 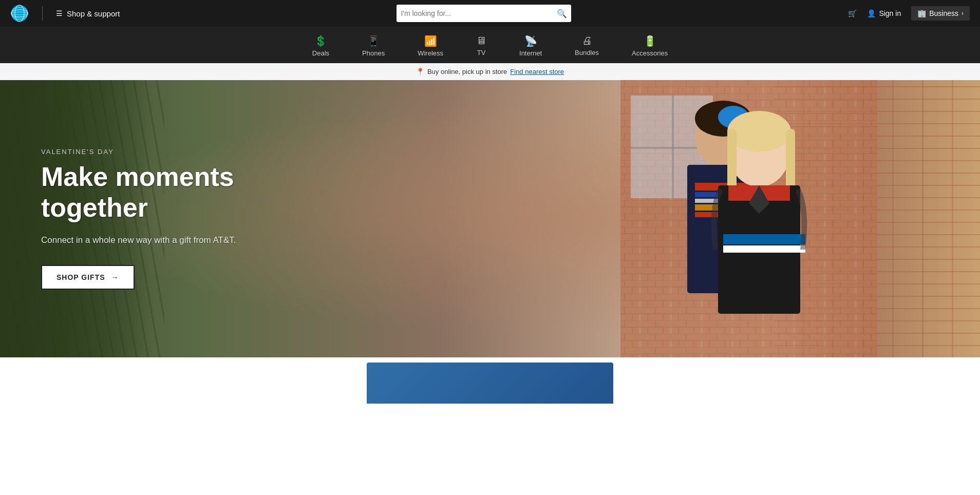 What do you see at coordinates (88, 277) in the screenshot?
I see `shop-gifts-button: SHOP GIFTS →` at bounding box center [88, 277].